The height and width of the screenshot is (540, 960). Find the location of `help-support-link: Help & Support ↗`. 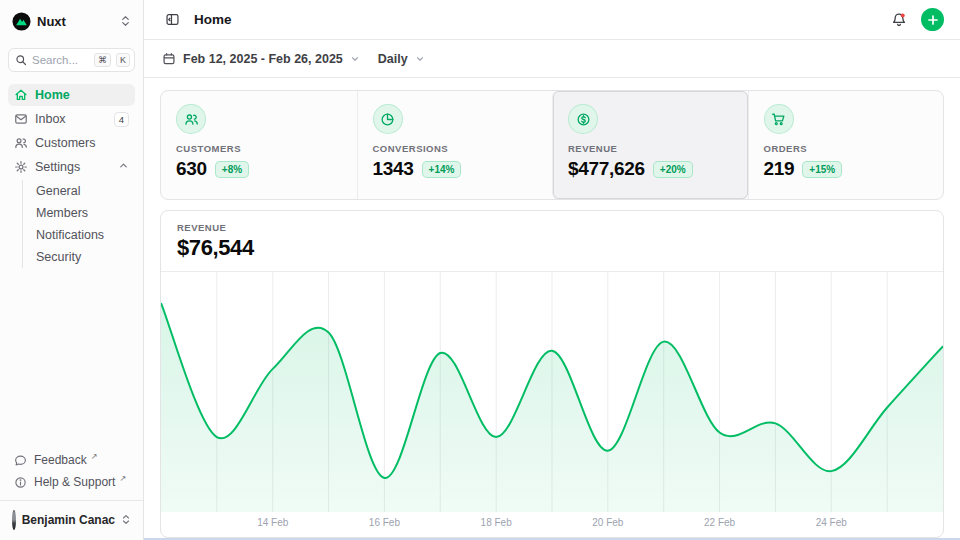

help-support-link: Help & Support ↗ is located at coordinates (72, 482).